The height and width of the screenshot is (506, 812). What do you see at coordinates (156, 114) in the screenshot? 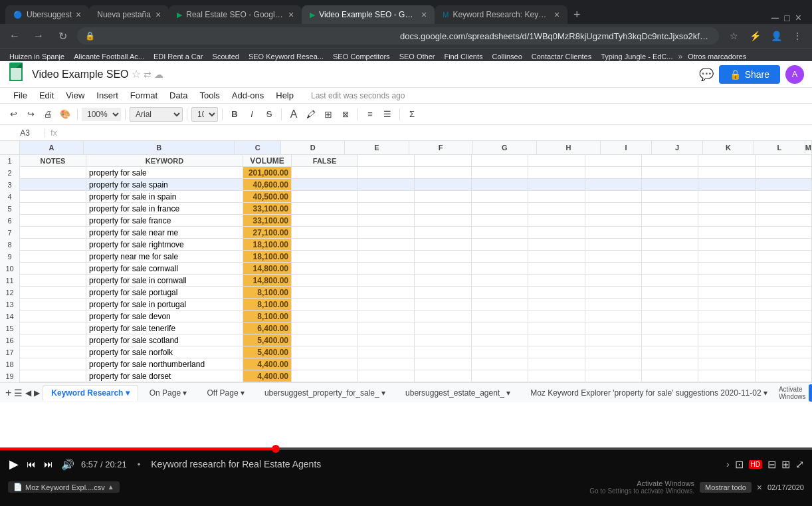
I see `font-selector: Arial` at bounding box center [156, 114].